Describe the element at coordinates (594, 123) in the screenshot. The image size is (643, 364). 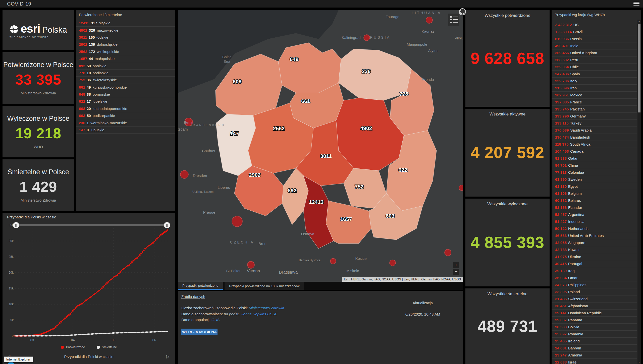
I see `country-row: 193 115Turkey` at that location.